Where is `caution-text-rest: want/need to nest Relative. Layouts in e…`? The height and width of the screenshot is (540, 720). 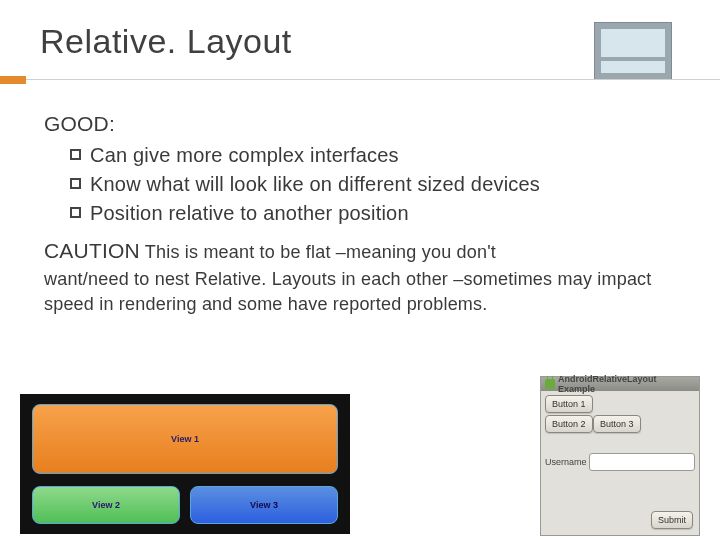
caution-text-rest: want/need to nest Relative. Layouts in e… is located at coordinates (348, 292).